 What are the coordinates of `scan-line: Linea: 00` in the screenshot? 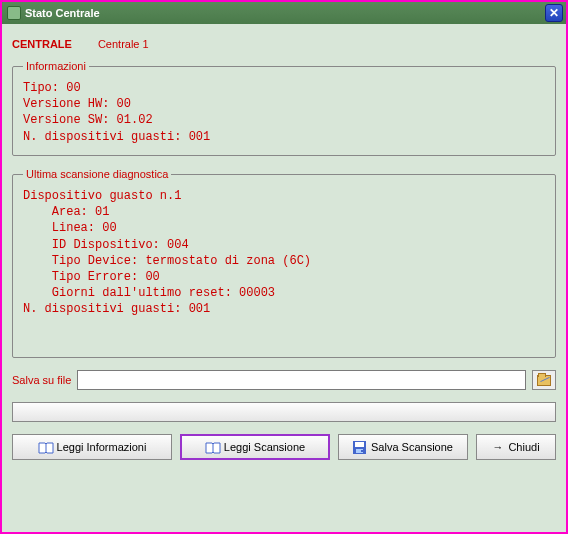 It's located at (70, 228).